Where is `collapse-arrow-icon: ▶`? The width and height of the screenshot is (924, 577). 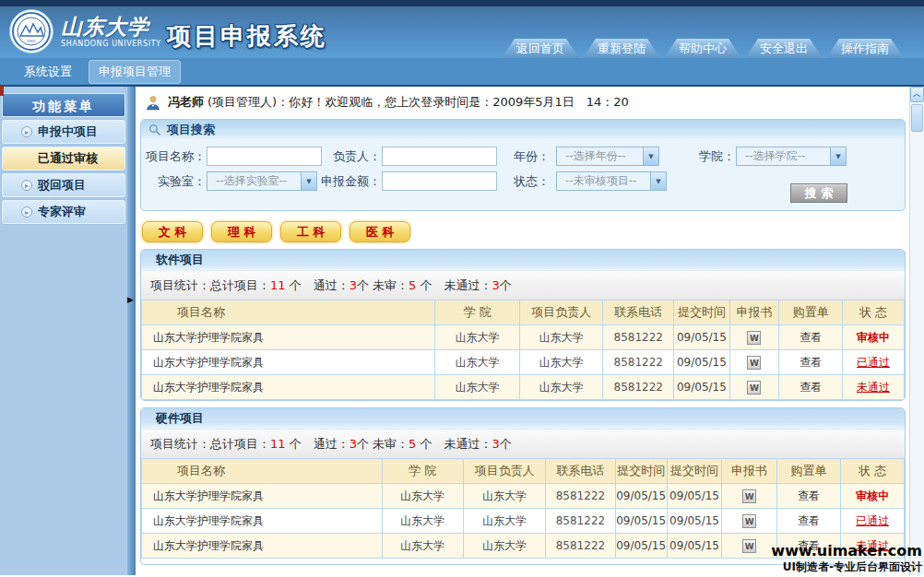
collapse-arrow-icon: ▶ is located at coordinates (131, 300).